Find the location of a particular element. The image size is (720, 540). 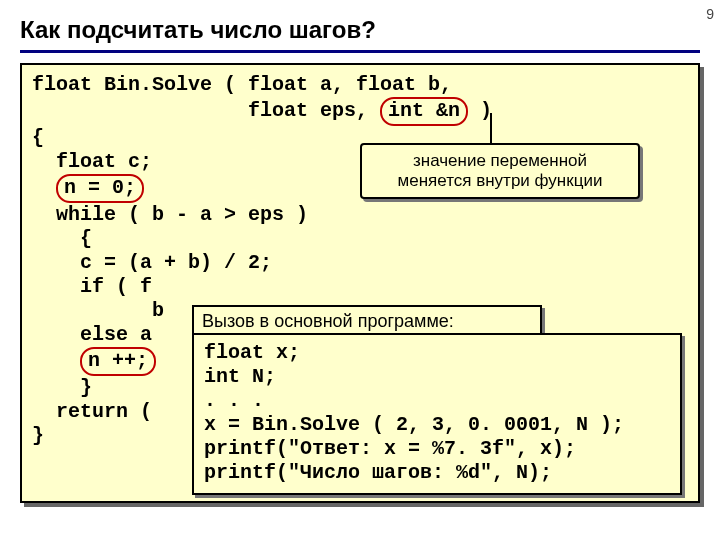

code-l3: { is located at coordinates (38, 138).